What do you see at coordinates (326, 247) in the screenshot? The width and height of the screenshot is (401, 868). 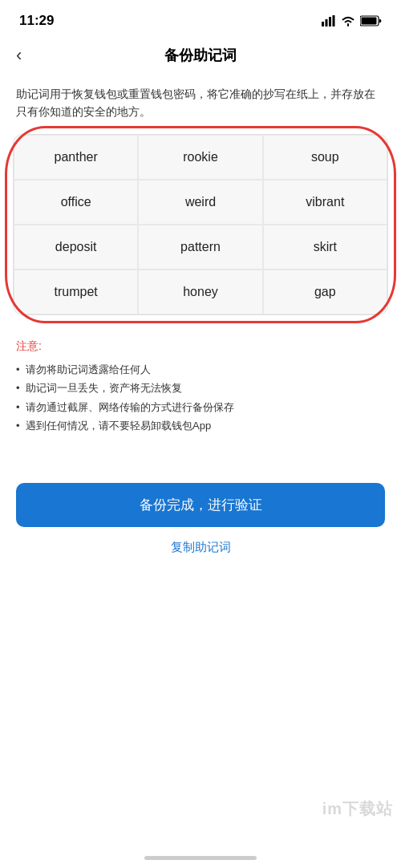 I see `mnemonic-word: skirt` at bounding box center [326, 247].